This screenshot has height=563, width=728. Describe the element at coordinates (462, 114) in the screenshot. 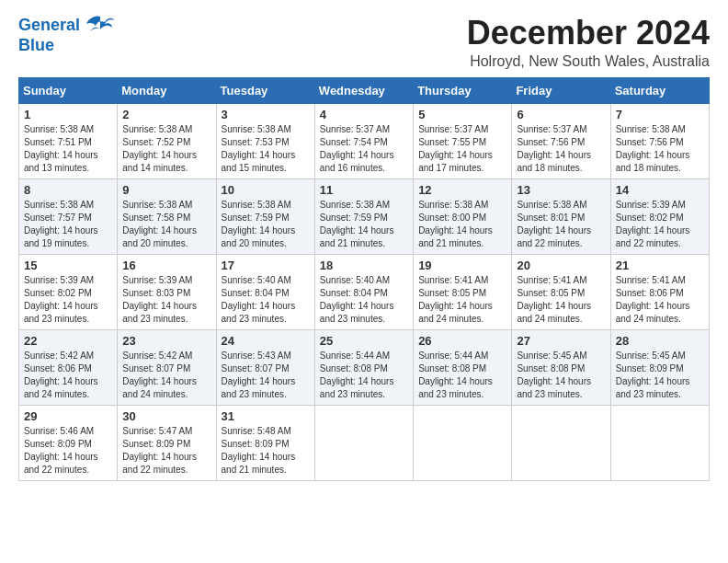

I see `day-number: 5` at that location.